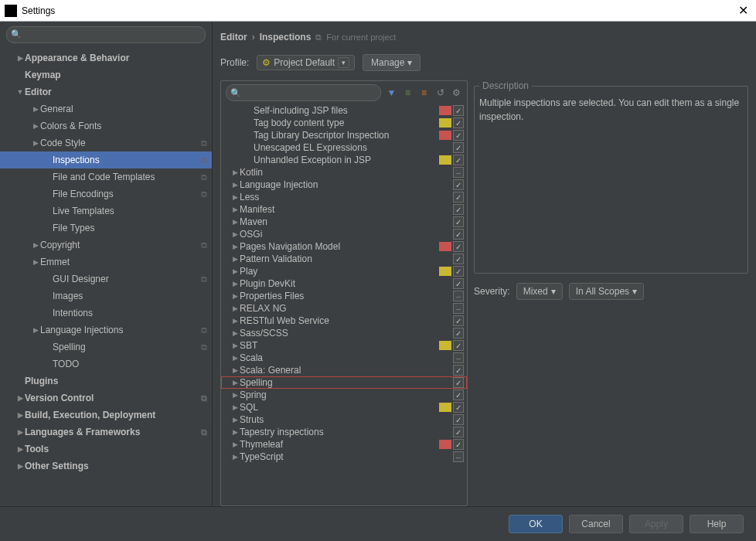 Image resolution: width=756 pixels, height=541 pixels. I want to click on sidebar-item-language-injections: ▶Language Injections⧉, so click(106, 330).